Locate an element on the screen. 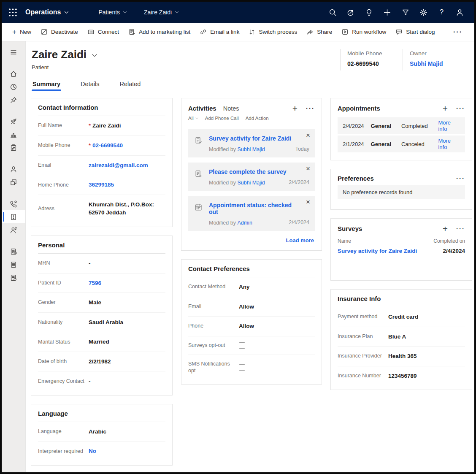 The height and width of the screenshot is (474, 476). command-overflow-button: ··· is located at coordinates (458, 32).